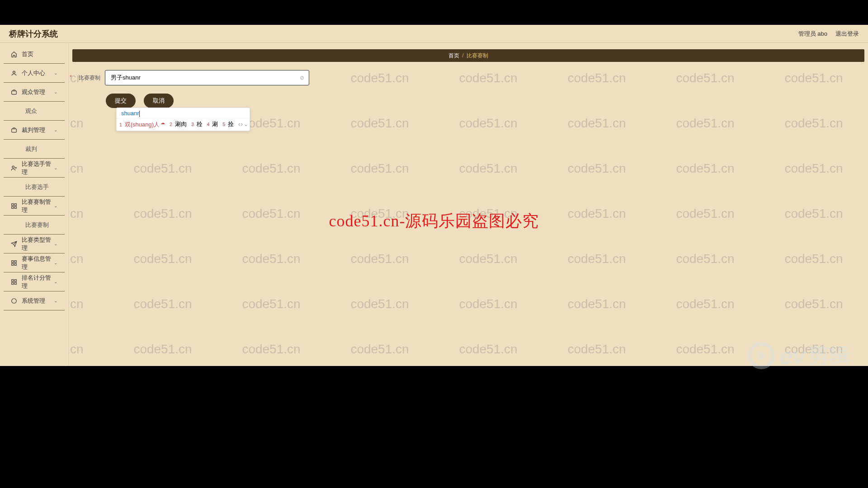 The height and width of the screenshot is (488, 868). I want to click on ime-candidate-2: 2 涮肉, so click(178, 124).